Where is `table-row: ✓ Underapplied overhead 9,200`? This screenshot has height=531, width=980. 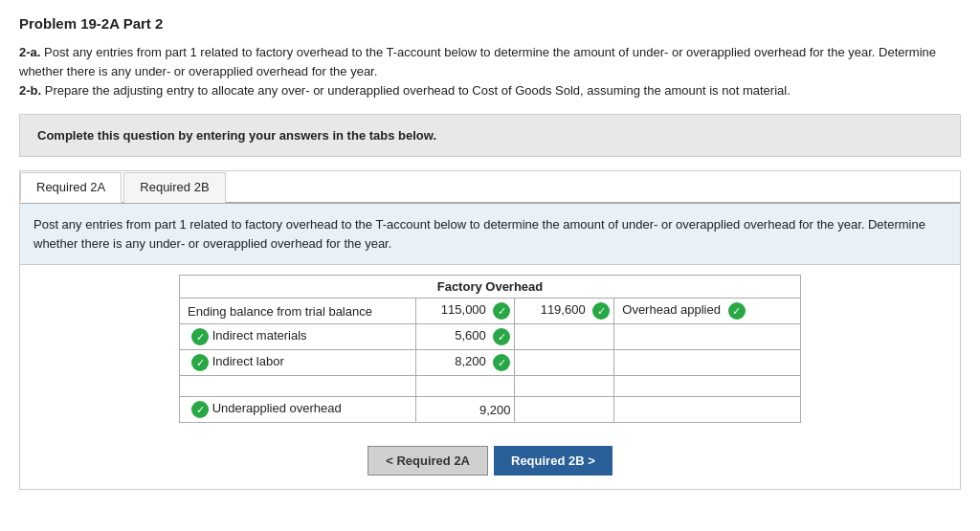
table-row: ✓ Underapplied overhead 9,200 is located at coordinates (490, 409).